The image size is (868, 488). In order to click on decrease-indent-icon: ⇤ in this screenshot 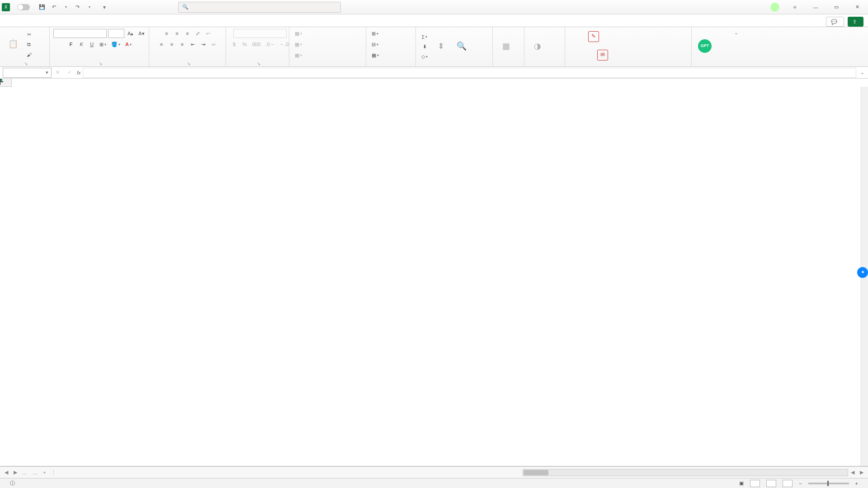, I will do `click(193, 44)`.